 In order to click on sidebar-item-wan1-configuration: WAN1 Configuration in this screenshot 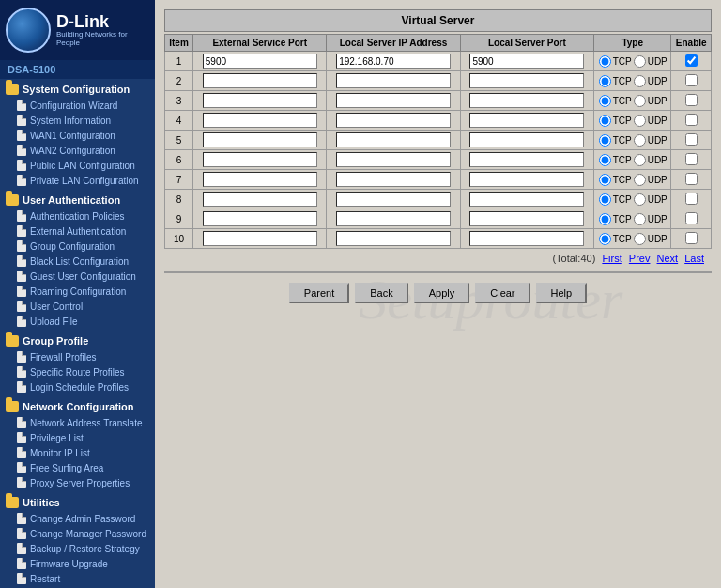, I will do `click(77, 135)`.